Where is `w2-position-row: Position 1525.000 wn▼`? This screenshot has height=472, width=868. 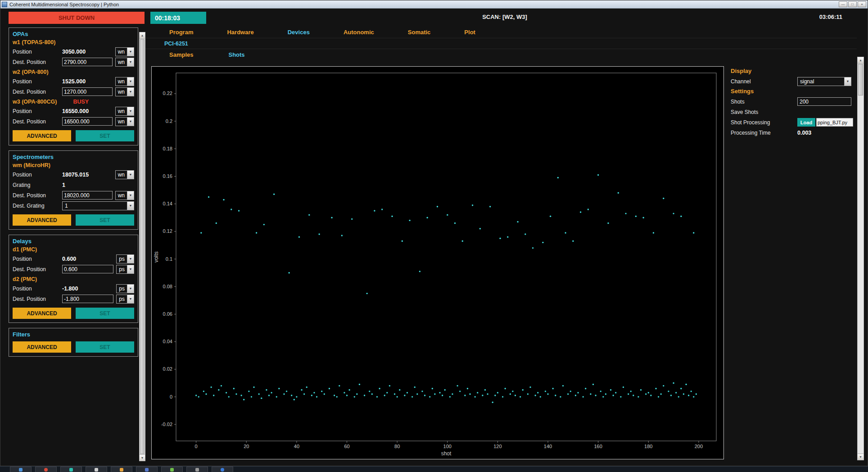 w2-position-row: Position 1525.000 wn▼ is located at coordinates (73, 81).